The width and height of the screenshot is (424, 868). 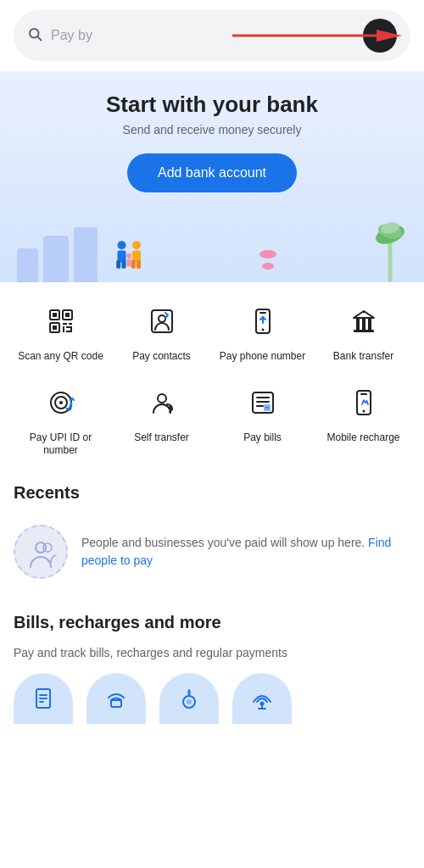 I want to click on hero-subtitle: Send and receive money securely, so click(x=212, y=130).